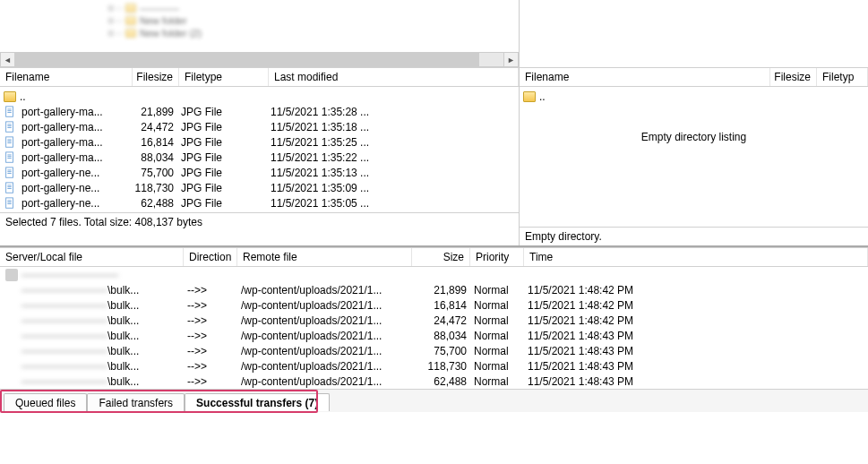  What do you see at coordinates (154, 188) in the screenshot?
I see `cell-filesize: 118,730` at bounding box center [154, 188].